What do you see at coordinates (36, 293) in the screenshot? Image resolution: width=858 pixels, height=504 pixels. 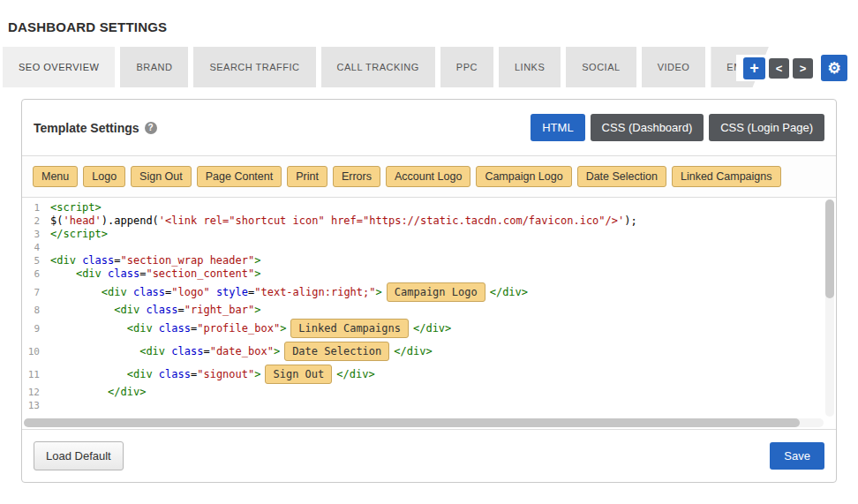 I see `line-number: 7` at bounding box center [36, 293].